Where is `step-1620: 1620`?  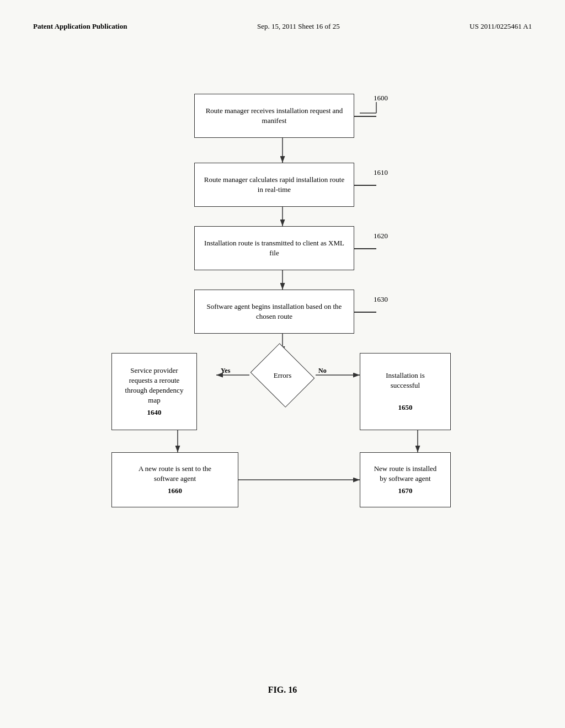 step-1620: 1620 is located at coordinates (381, 236).